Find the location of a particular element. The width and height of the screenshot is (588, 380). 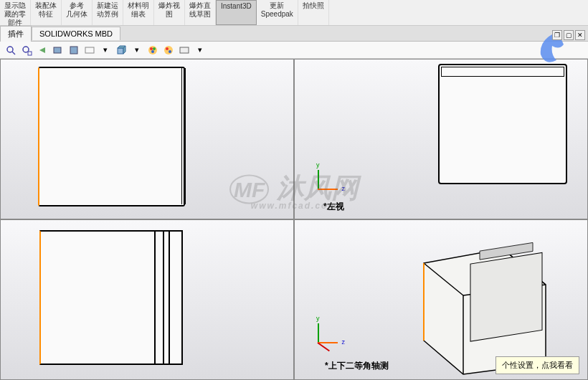

view-label: *上下二等角轴测 is located at coordinates (357, 366).